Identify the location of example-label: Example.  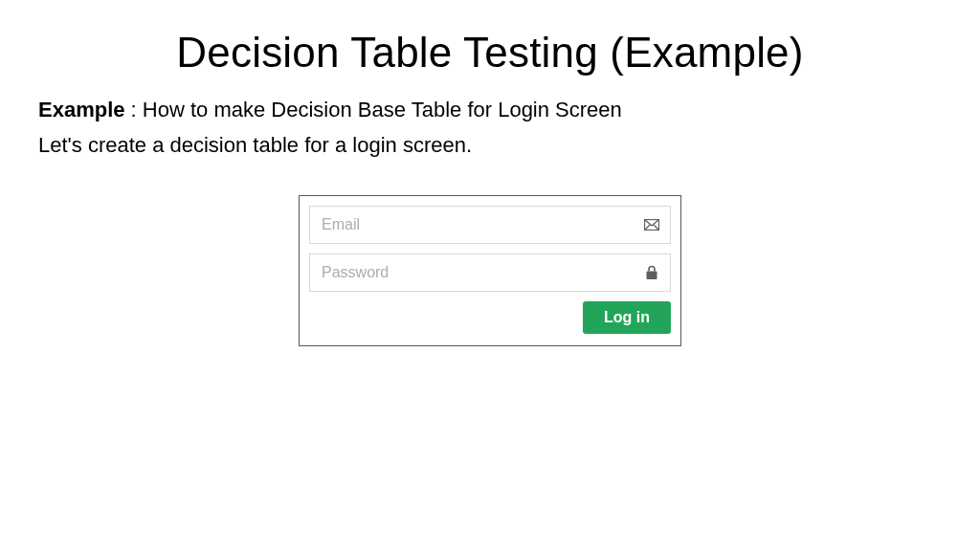
(82, 109).